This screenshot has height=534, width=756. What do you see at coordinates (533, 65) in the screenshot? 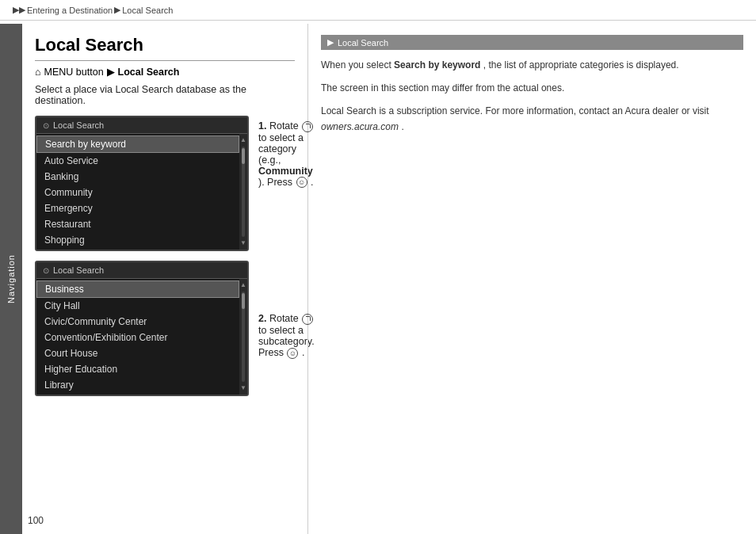
I see `info-para1: When you select Search by keyword , the …` at bounding box center [533, 65].